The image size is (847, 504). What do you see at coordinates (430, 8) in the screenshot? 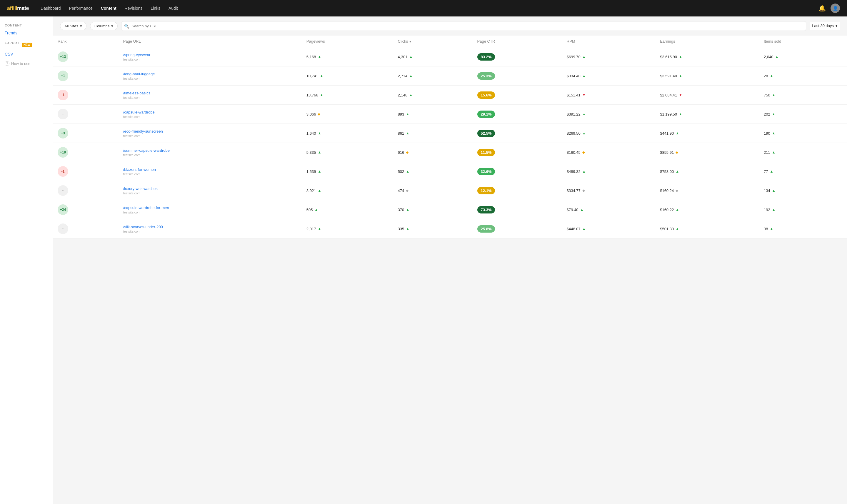
I see `nav-links: Dashboard Performance Content Revisions …` at bounding box center [430, 8].